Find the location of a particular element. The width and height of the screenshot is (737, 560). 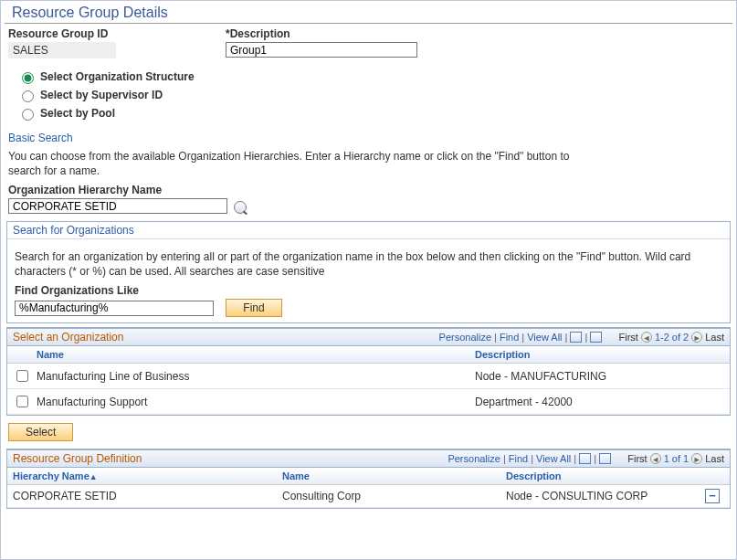

search-organizations-title: Search for Organizations is located at coordinates (369, 230).